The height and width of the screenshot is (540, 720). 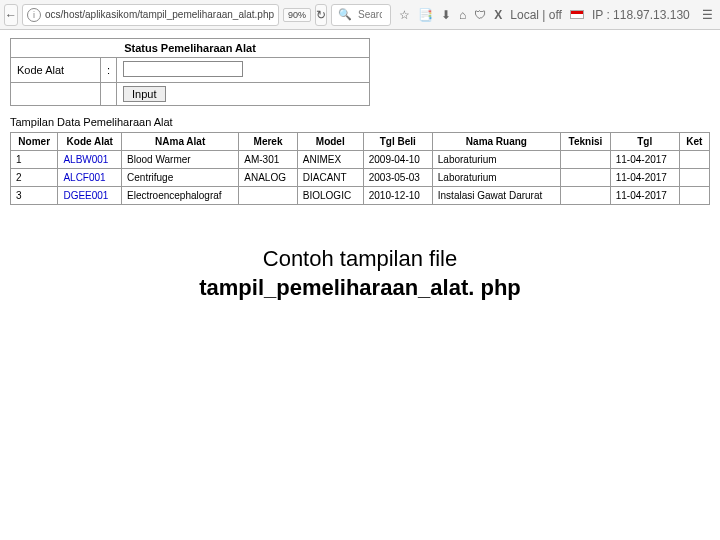 I want to click on table-row: 2ALCF001CentrifugeANALOGDIACANT2003-05-0…, so click(x=360, y=178).